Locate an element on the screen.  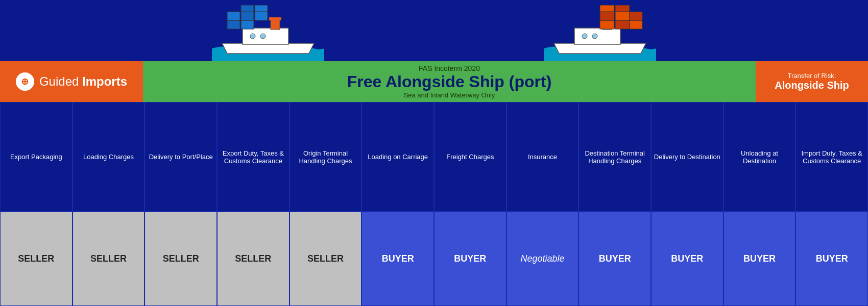
col-header-delivery-to-port: Delivery to Port/Place is located at coordinates (181, 157).